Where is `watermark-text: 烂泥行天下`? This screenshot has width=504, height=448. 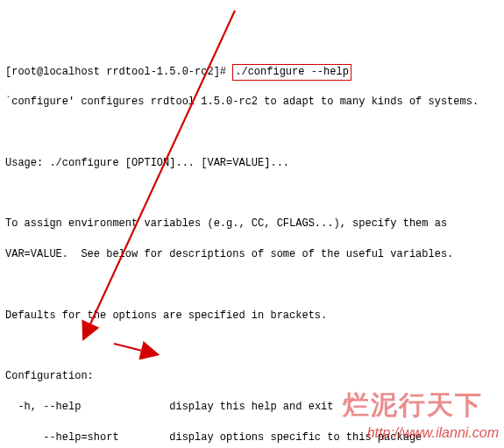 watermark-text: 烂泥行天下 is located at coordinates (413, 405).